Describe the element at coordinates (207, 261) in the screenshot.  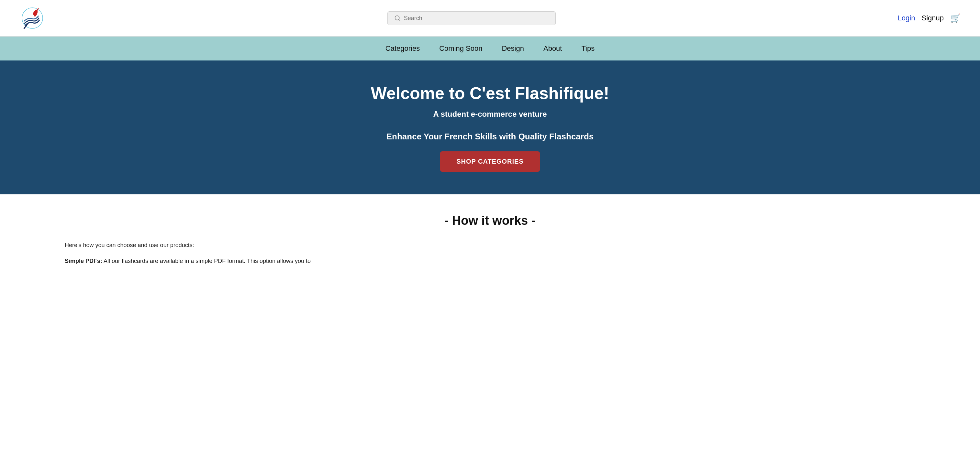
I see `simple-pdfs-text: All our flashcards are available in a si…` at that location.